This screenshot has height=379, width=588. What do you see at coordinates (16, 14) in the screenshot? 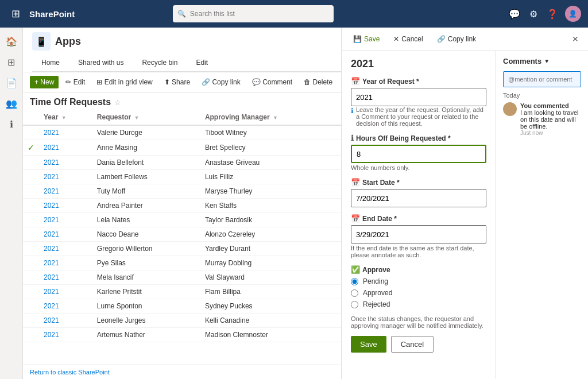
I see `waffle-icon: ⊞` at bounding box center [16, 14].